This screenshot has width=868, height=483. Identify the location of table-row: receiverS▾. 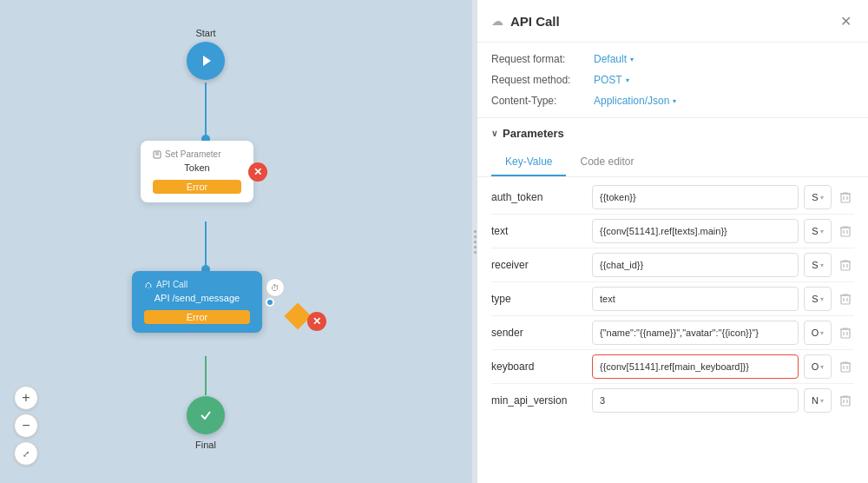
(673, 266).